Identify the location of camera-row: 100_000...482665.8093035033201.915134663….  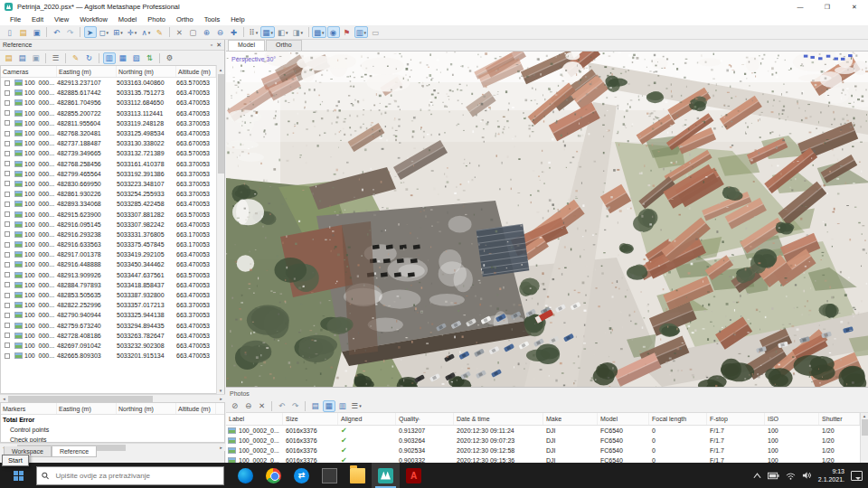
(108, 356).